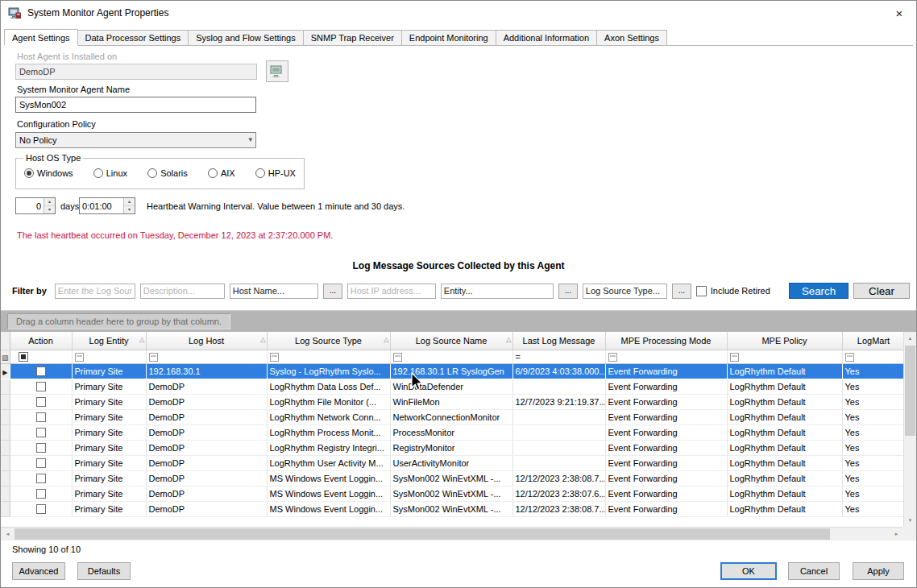  I want to click on entity-filter-input, so click(497, 292).